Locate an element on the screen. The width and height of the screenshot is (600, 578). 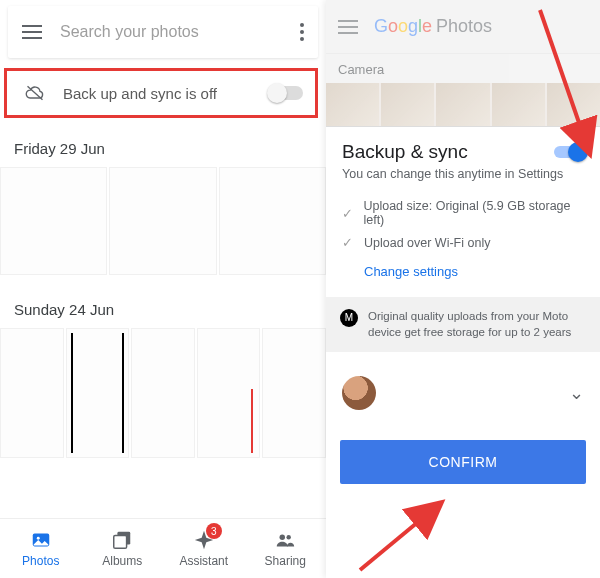
bottom-nav: Photos Albums 3 Assistant Sharing is located at coordinates (163, 548).